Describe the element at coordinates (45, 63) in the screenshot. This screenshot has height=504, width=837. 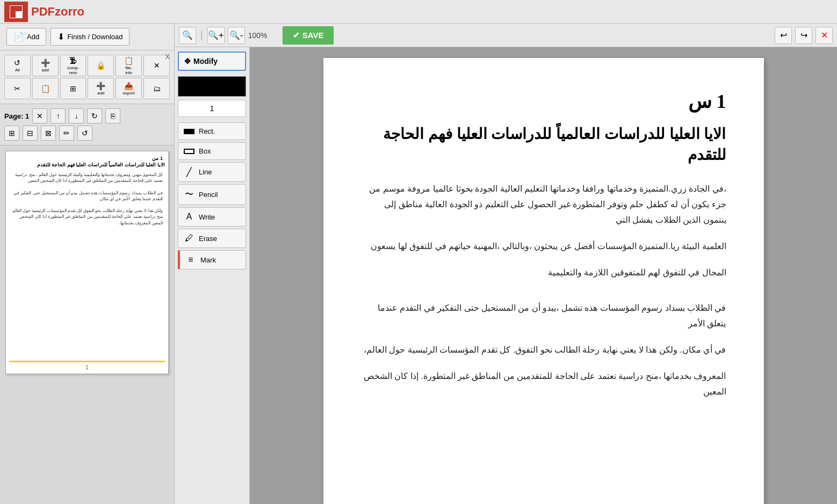
I see `add-page-icon: ➕` at that location.